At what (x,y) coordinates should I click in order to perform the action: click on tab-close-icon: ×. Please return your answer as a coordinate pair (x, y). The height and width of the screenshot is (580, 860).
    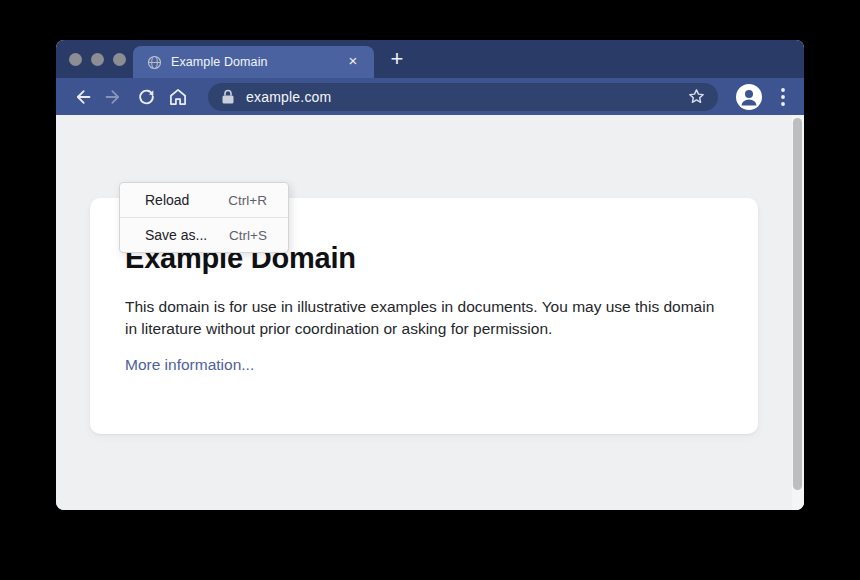
    Looking at the image, I should click on (353, 62).